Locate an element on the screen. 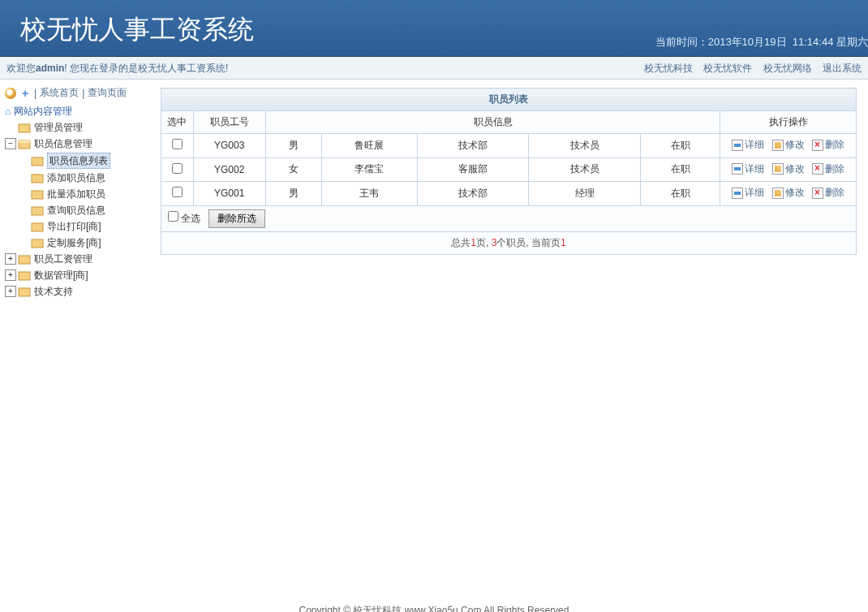 The image size is (868, 612). tree-admin: 管理员管理 is located at coordinates (58, 127).